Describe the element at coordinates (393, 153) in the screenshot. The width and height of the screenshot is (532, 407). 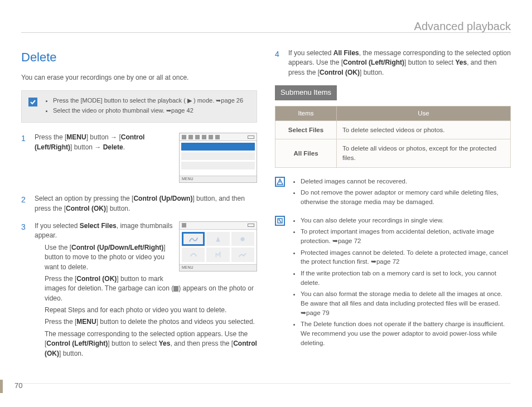
I see `table-row: All Files To delete all videos or photos…` at that location.